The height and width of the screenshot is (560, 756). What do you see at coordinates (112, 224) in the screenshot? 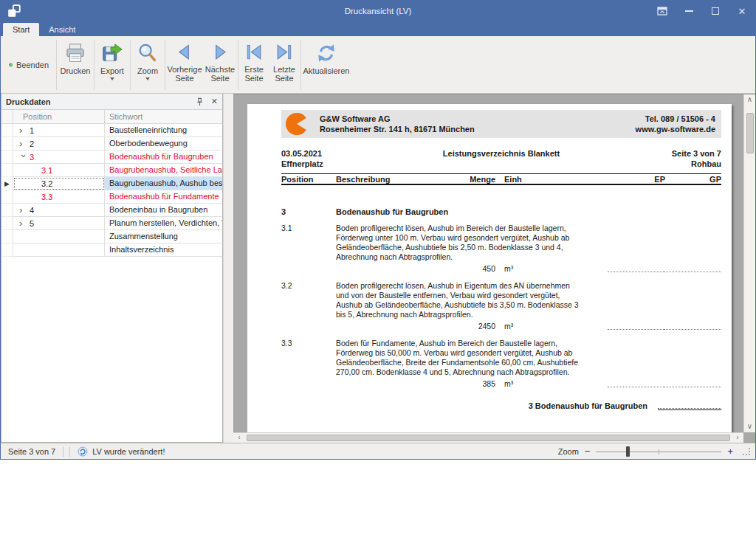
I see `tree-row: ›5Planum herstellen, Verdichten, Verf...` at bounding box center [112, 224].